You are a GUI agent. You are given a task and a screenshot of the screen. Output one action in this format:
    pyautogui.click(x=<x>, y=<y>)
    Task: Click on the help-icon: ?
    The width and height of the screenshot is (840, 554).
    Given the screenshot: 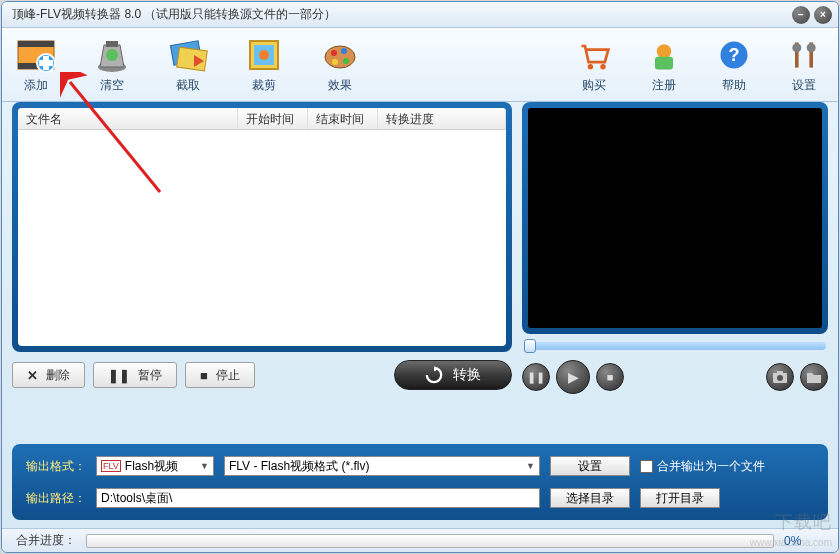 What is the action you would take?
    pyautogui.click(x=734, y=55)
    